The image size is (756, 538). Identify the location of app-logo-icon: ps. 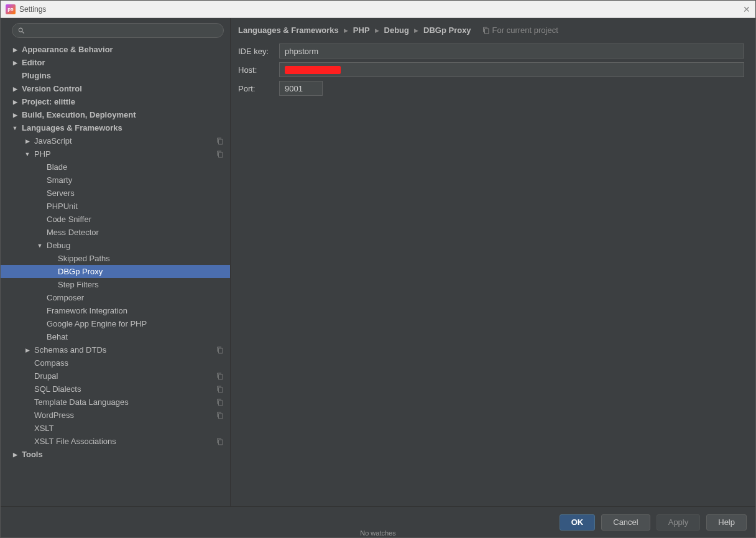
(11, 9).